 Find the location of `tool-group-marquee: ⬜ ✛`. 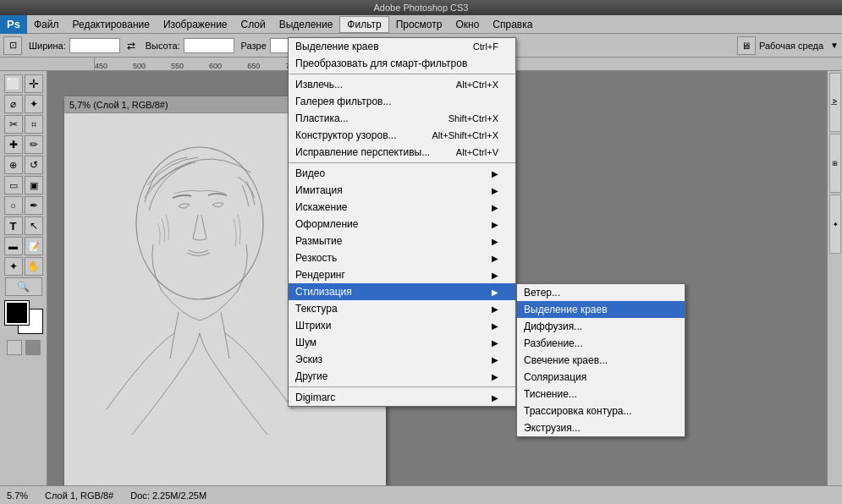

tool-group-marquee: ⬜ ✛ is located at coordinates (24, 84).